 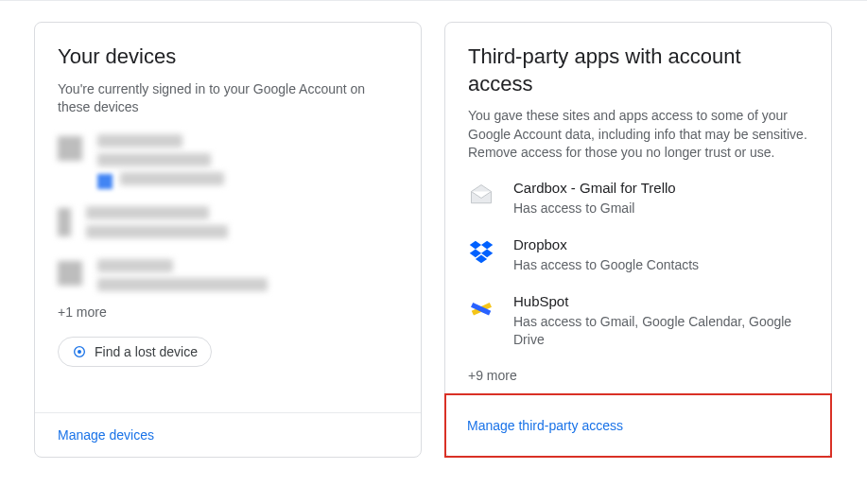 I want to click on thirdparty-title: Third-party apps with account access, so click(x=638, y=70).